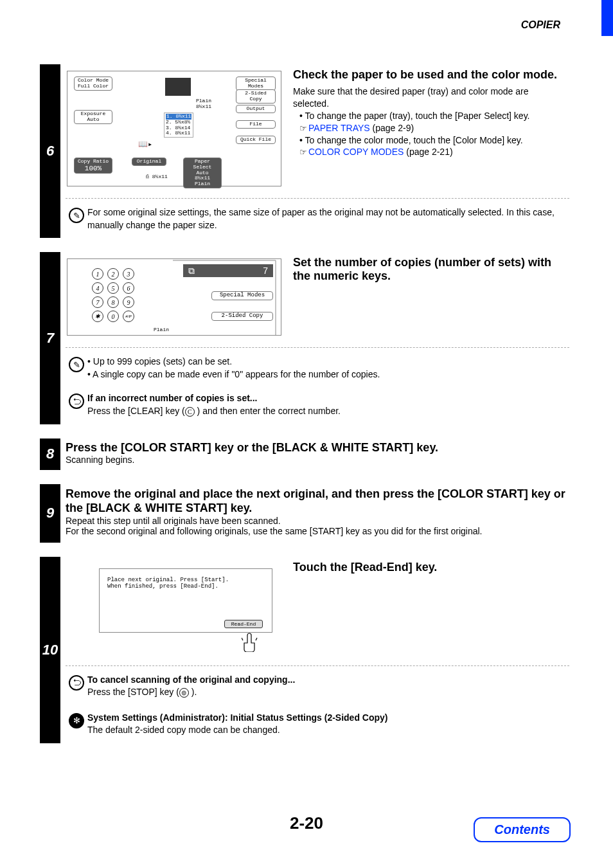  Describe the element at coordinates (50, 338) in the screenshot. I see `step-number: 7` at that location.